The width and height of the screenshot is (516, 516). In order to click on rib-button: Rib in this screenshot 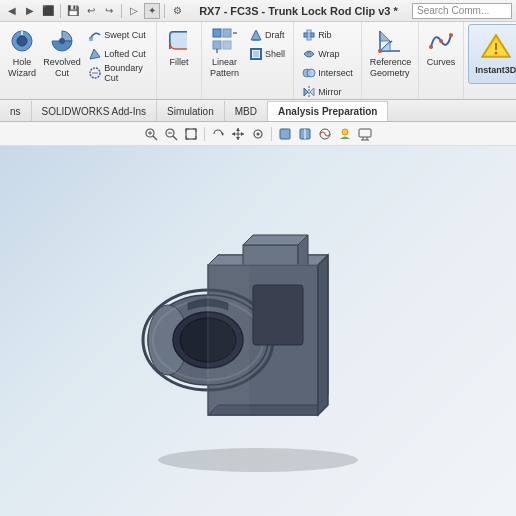, I will do `click(328, 35)`.